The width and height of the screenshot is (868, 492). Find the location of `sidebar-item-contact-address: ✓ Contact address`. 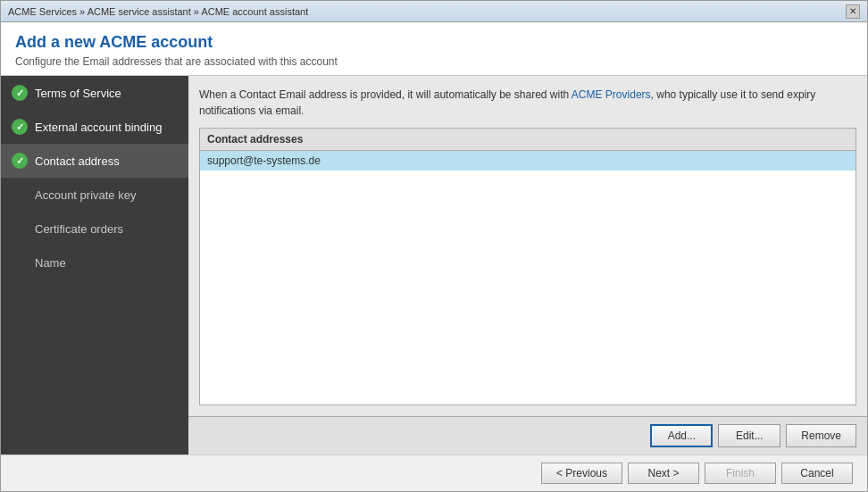

sidebar-item-contact-address: ✓ Contact address is located at coordinates (95, 161).